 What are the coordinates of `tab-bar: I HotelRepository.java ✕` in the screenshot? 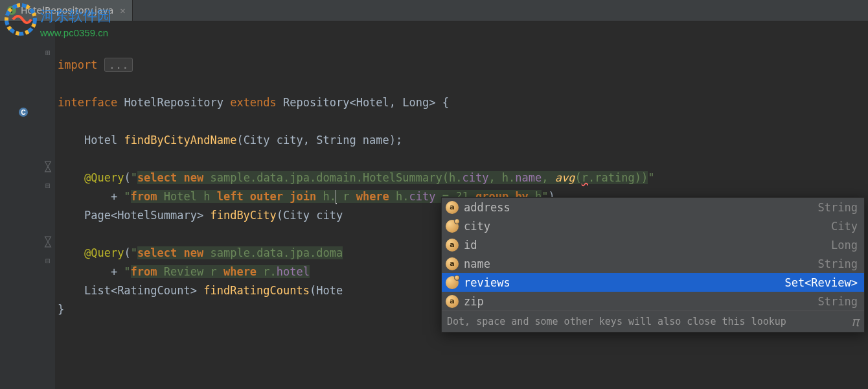 It's located at (434, 10).